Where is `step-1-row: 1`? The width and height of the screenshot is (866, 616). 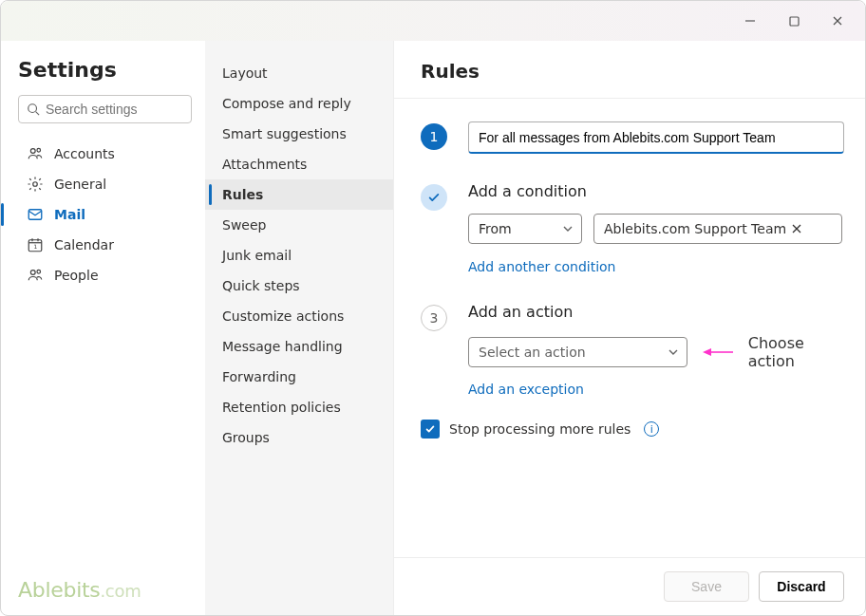
step-1-row: 1 is located at coordinates (632, 138).